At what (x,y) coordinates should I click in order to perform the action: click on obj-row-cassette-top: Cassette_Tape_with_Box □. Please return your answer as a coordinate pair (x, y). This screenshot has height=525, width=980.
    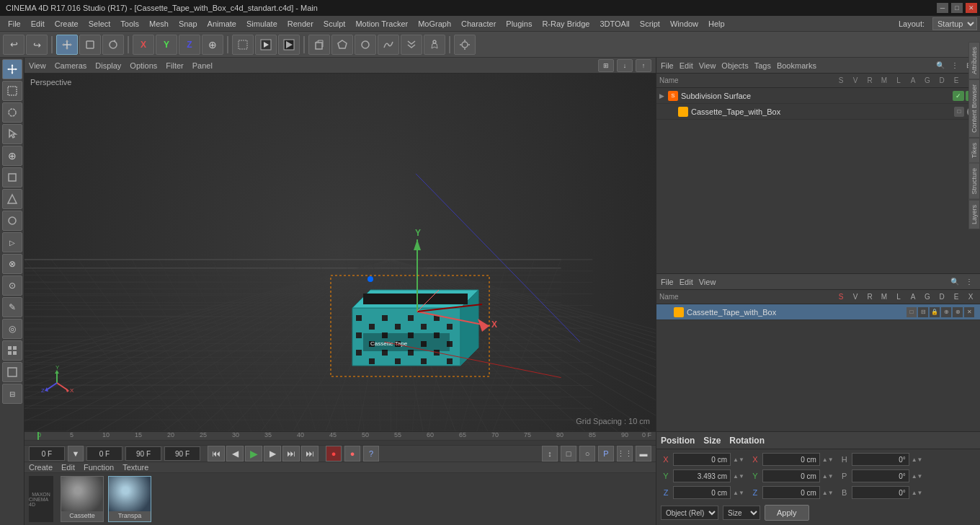
    Looking at the image, I should click on (819, 112).